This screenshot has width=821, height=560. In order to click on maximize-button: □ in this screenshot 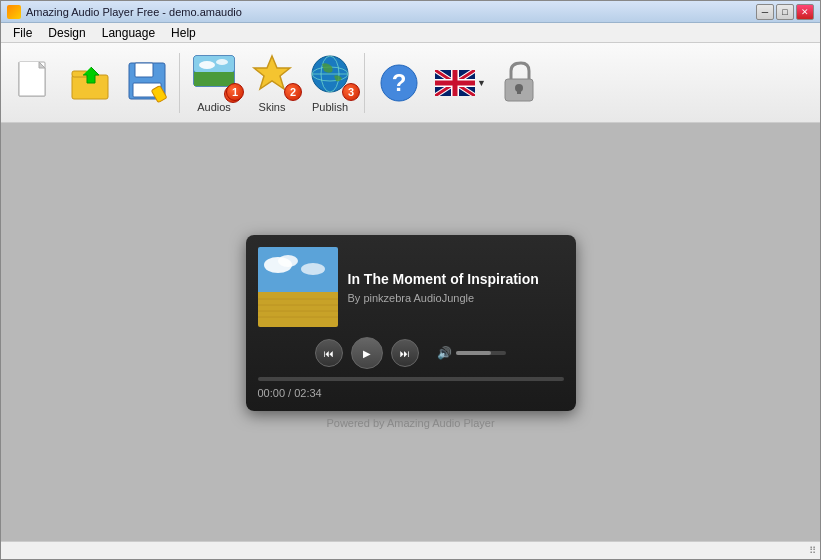, I will do `click(785, 12)`.